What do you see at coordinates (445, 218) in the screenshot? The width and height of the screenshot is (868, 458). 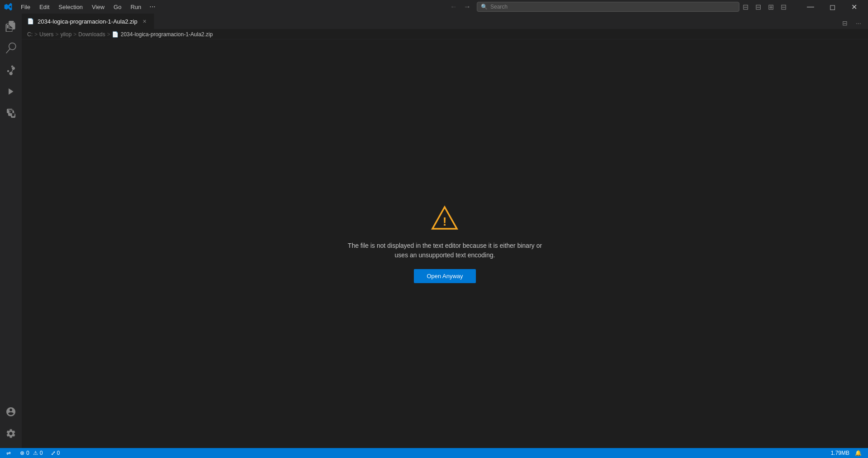 I see `warning-icon: !` at bounding box center [445, 218].